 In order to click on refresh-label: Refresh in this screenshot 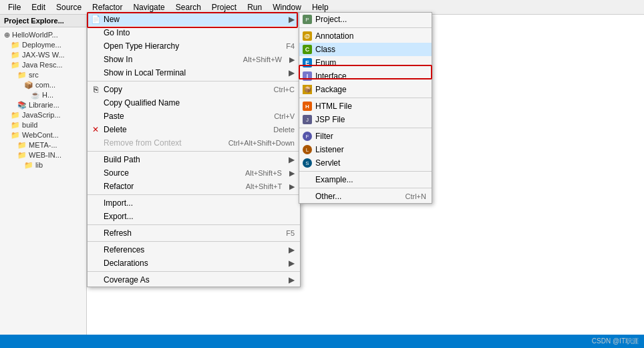, I will do `click(118, 233)`.